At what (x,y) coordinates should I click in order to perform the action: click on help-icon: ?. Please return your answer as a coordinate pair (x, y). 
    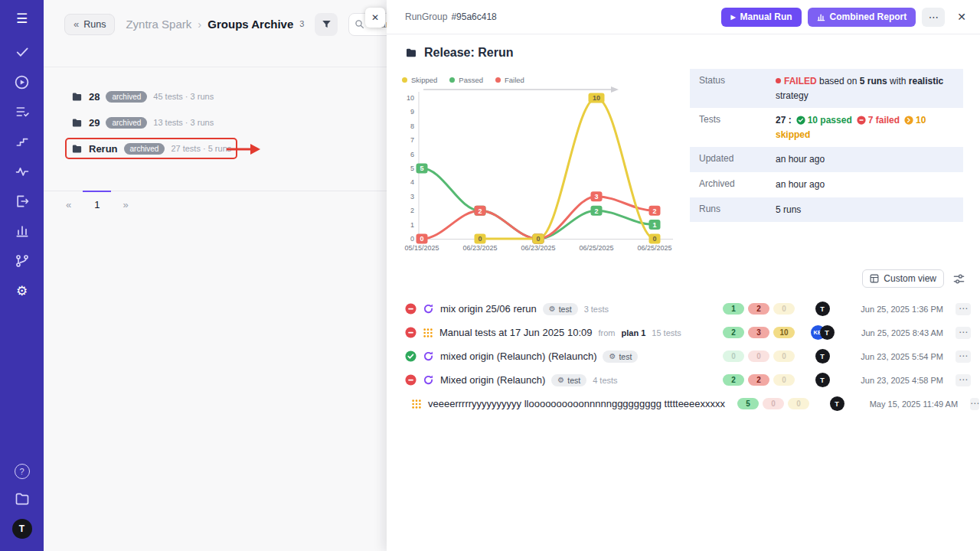
    Looking at the image, I should click on (22, 471).